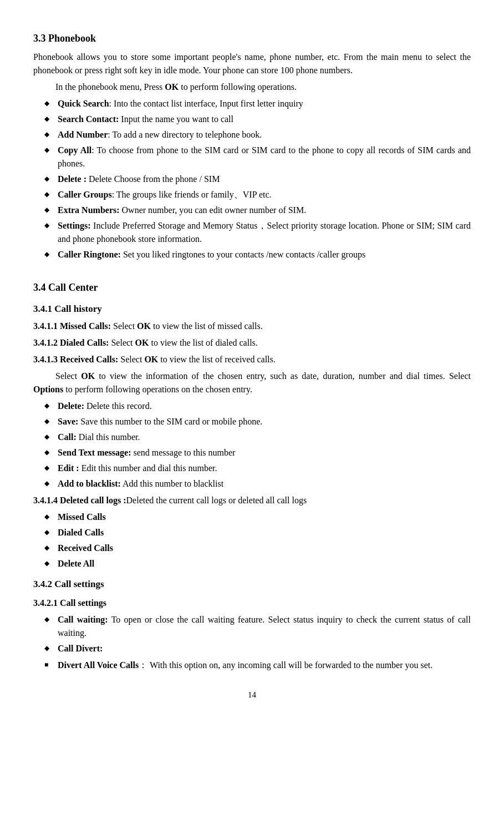 Image resolution: width=504 pixels, height=819 pixels. Describe the element at coordinates (252, 87) in the screenshot. I see `phonebook-intro2: In the phonebook menu, Press OK to perfo…` at that location.